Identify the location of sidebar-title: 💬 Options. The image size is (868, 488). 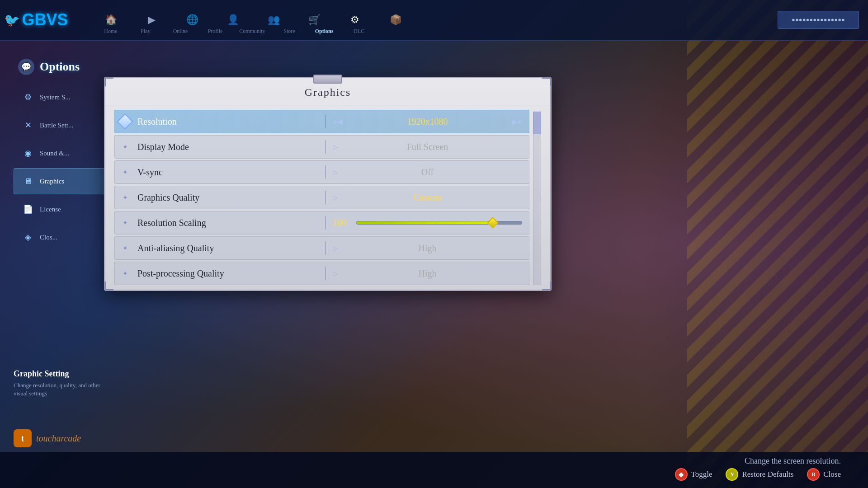
(61, 67).